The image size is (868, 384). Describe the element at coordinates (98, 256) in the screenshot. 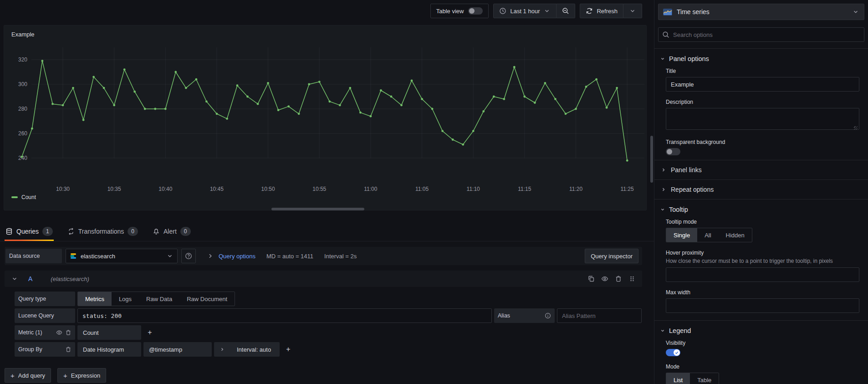

I see `datasource-name: elasticsearch` at that location.